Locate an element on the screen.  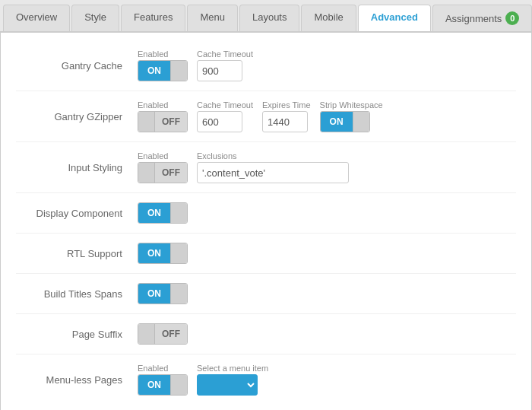
control-label-gantry-cache-1: Cache Timeout is located at coordinates (225, 54).